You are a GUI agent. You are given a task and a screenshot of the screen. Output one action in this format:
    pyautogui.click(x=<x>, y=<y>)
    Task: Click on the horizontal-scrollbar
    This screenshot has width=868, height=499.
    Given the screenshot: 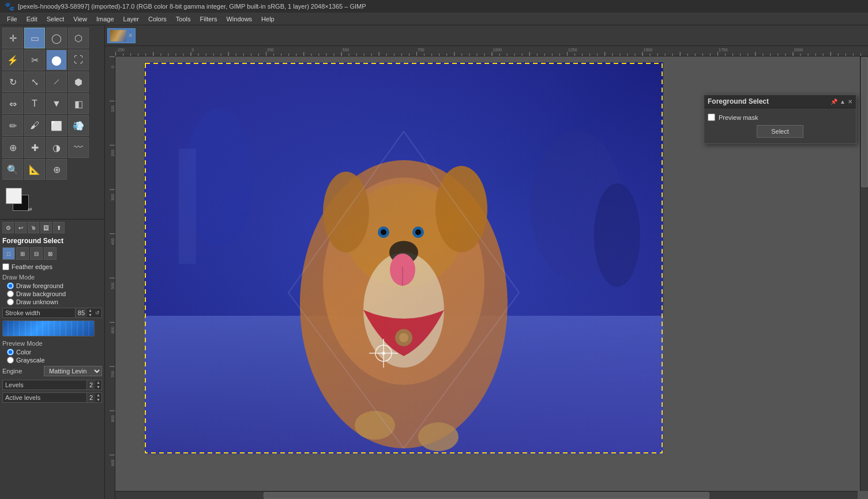 What is the action you would take?
    pyautogui.click(x=487, y=495)
    